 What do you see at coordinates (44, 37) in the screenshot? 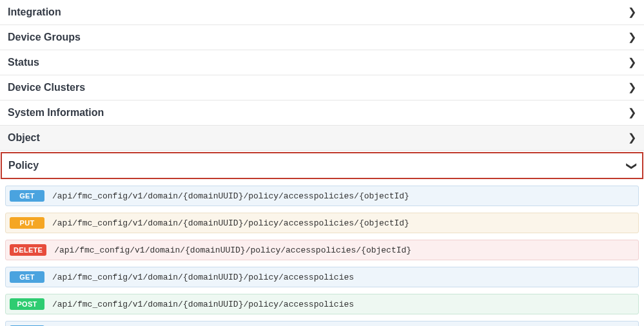
I see `section-title: Device Groups` at bounding box center [44, 37].